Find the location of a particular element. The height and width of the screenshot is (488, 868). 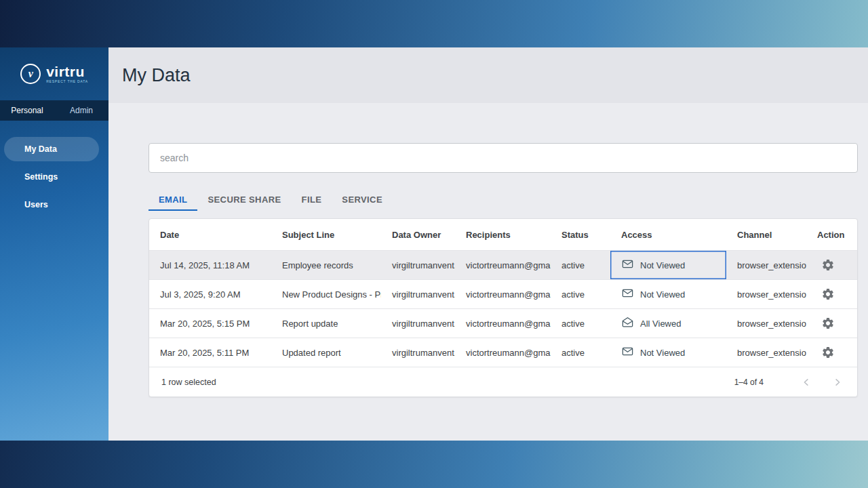

col-data-owner: Data Owner is located at coordinates (418, 235).